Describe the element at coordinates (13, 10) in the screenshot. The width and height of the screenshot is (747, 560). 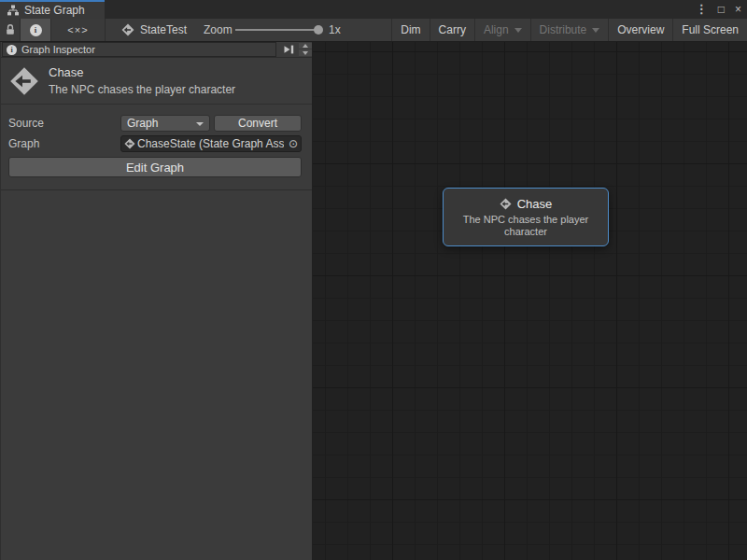
I see `state-graph-tab-icon` at that location.